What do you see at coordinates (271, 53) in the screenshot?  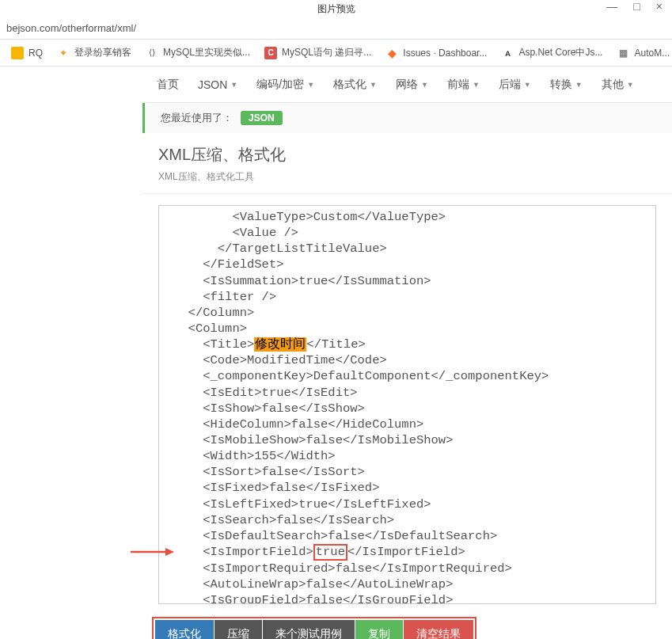 I see `red-c-icon: C` at bounding box center [271, 53].